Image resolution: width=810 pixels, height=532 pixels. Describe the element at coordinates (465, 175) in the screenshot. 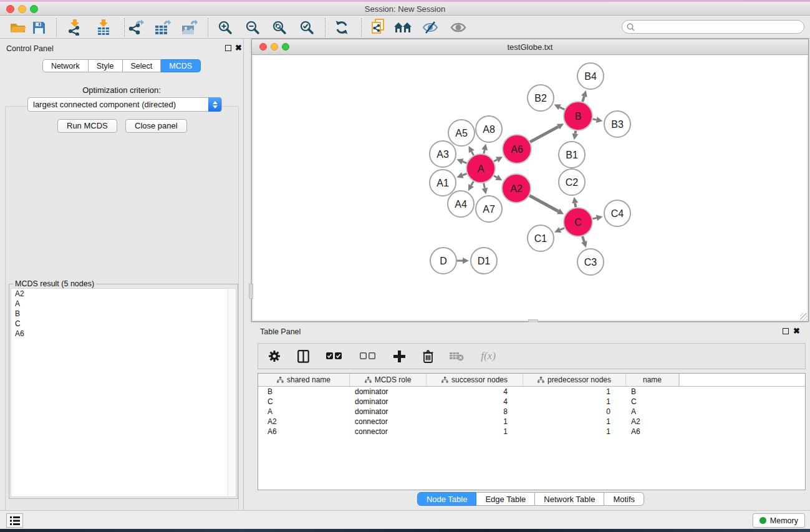

I see `edge-A-A1` at that location.